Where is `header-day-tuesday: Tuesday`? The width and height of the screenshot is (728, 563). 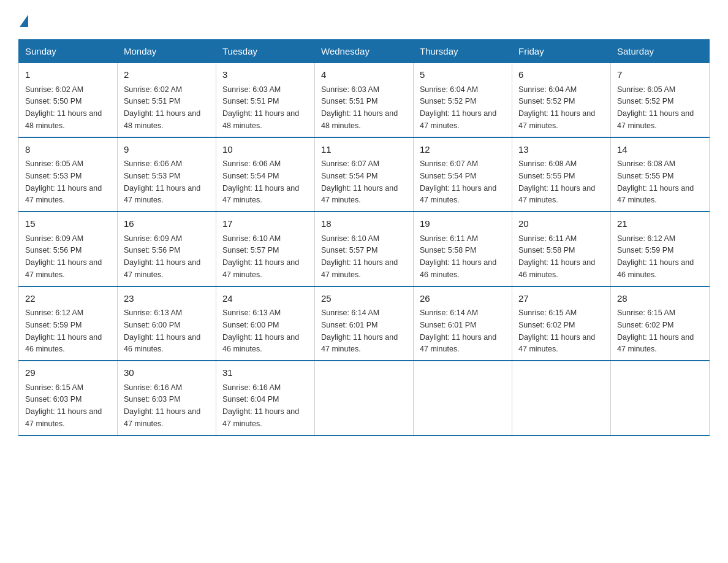
header-day-tuesday: Tuesday is located at coordinates (266, 52).